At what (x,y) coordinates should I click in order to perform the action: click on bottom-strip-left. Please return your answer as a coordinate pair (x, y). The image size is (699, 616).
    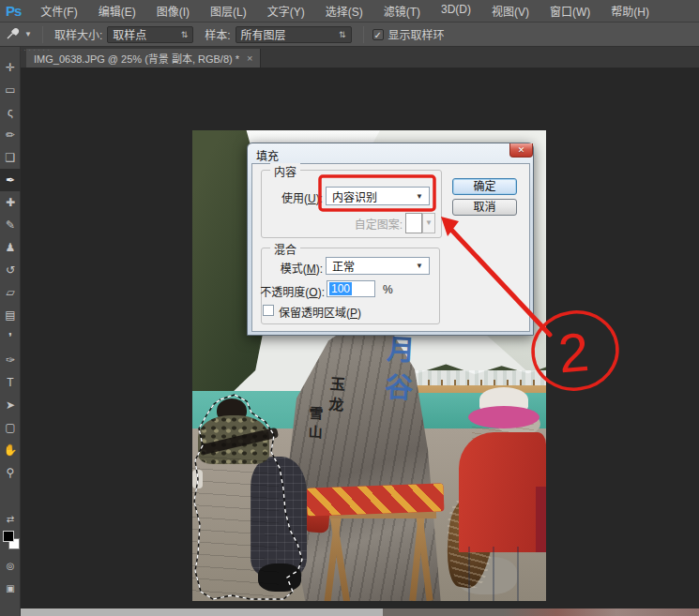
    Looking at the image, I should click on (202, 612).